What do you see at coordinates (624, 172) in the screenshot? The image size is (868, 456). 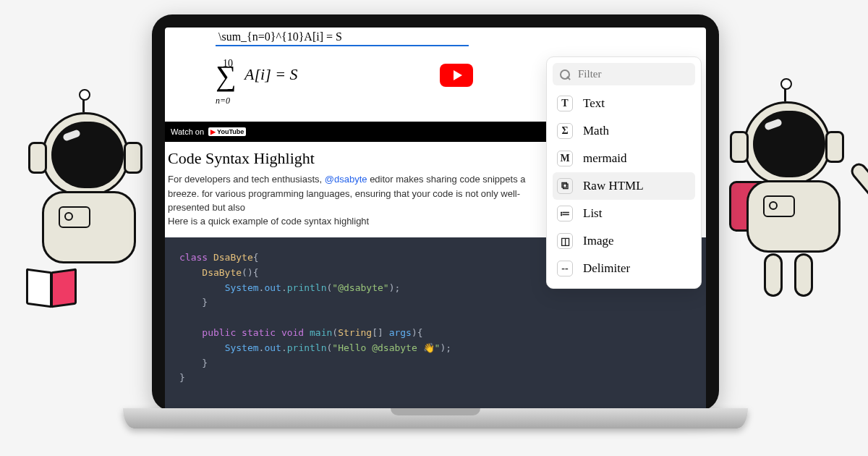 I see `block-type-menu: TTextΣMathMmermaid⧉Raw HTML≔List◫Image--…` at bounding box center [624, 172].